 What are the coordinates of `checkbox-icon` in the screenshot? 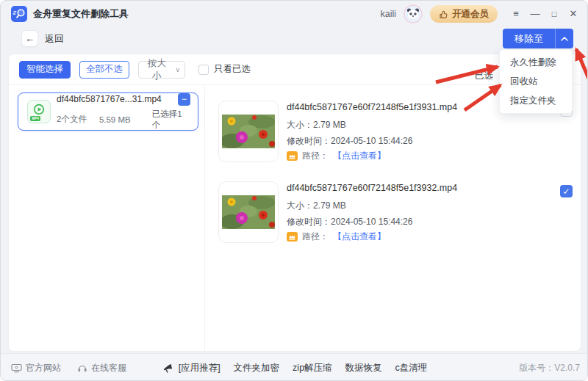 It's located at (204, 70).